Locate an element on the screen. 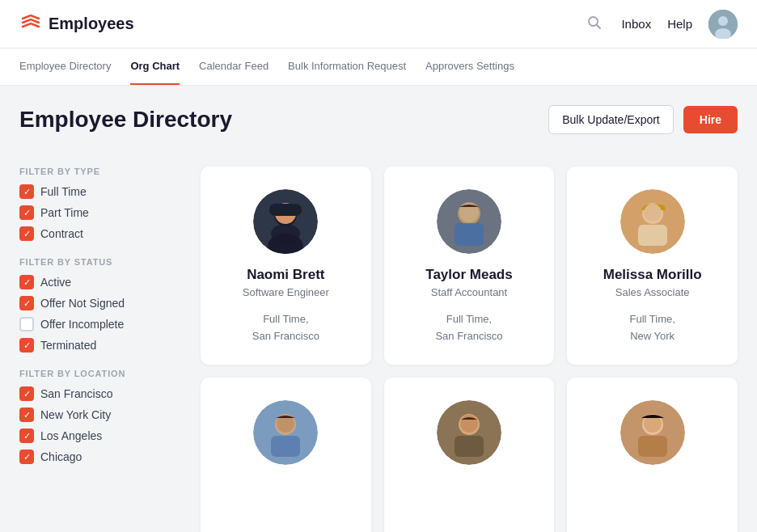 This screenshot has height=532, width=757. employee-role-melissa-morillo: Sales Associate is located at coordinates (653, 293).